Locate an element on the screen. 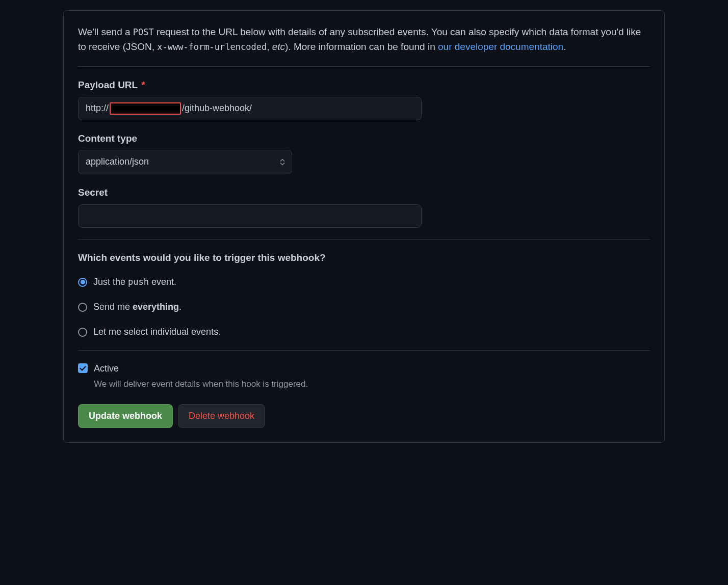 Image resolution: width=728 pixels, height=585 pixels. secret-input is located at coordinates (250, 216).